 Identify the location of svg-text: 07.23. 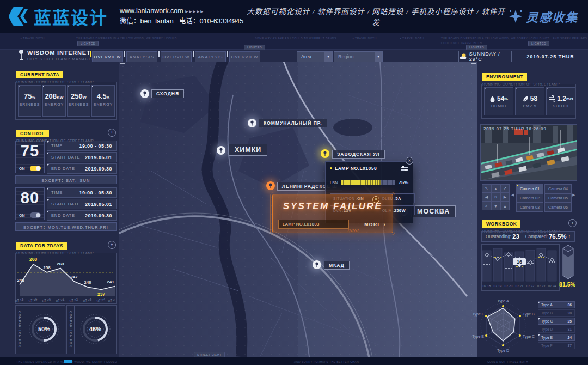
(87, 300).